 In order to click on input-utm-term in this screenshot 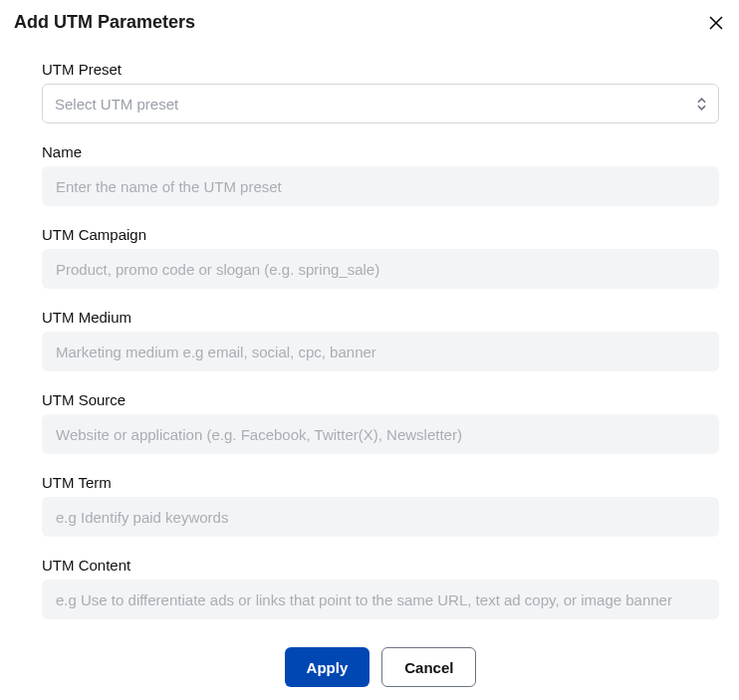, I will do `click(380, 517)`.